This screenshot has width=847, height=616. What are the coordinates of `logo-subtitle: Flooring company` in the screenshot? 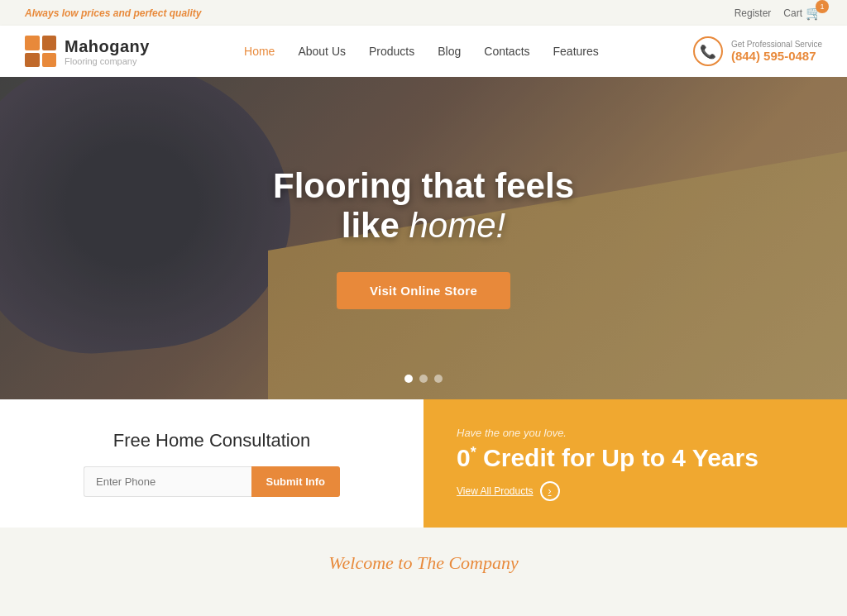 It's located at (108, 61).